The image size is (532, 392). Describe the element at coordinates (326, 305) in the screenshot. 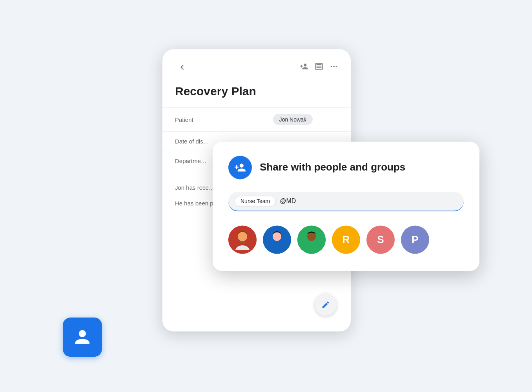

I see `edit-fab-button` at that location.